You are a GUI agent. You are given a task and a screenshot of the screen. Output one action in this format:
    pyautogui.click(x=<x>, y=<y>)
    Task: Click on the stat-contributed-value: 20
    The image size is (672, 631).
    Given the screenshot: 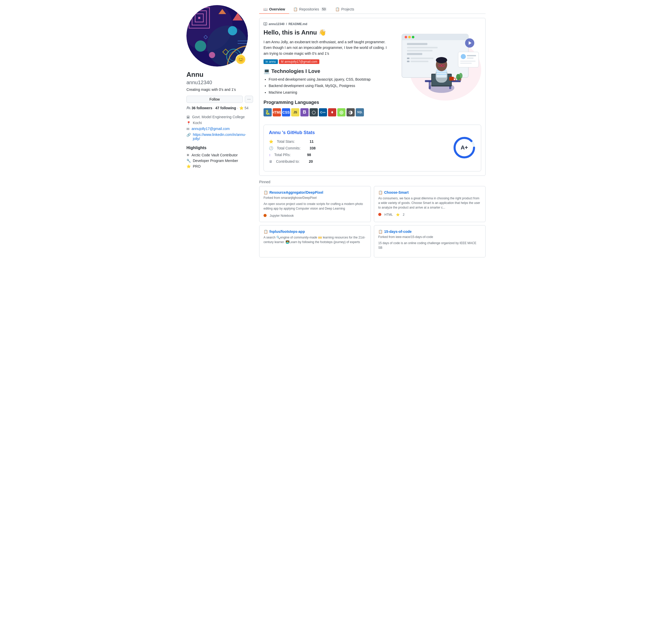 What is the action you would take?
    pyautogui.click(x=311, y=161)
    